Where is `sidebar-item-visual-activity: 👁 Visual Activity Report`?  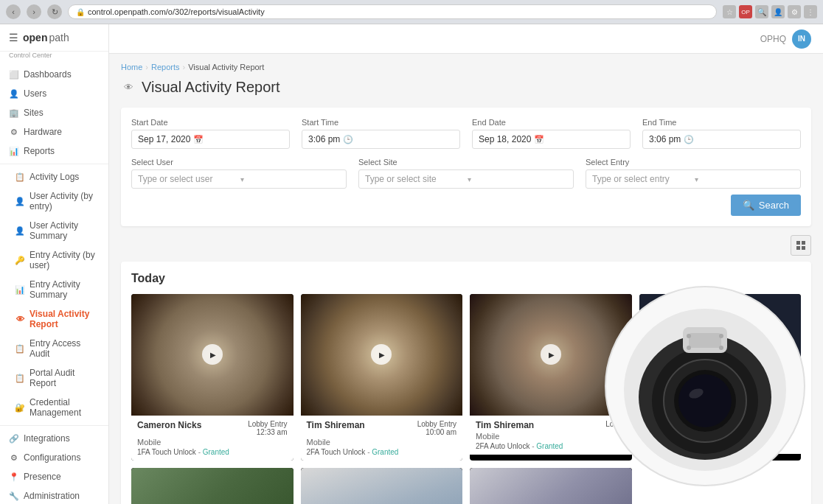
sidebar-item-visual-activity: 👁 Visual Activity Report is located at coordinates (55, 319).